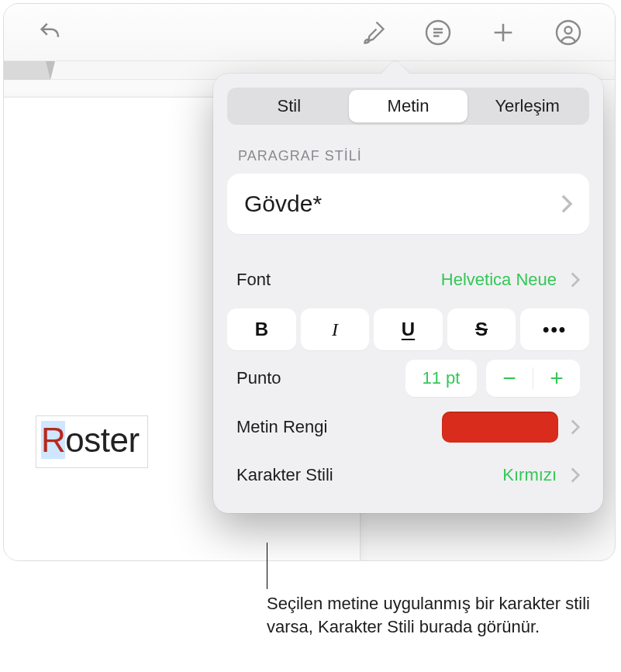 The width and height of the screenshot is (621, 672). Describe the element at coordinates (27, 71) in the screenshot. I see `ruler-marker` at that location.